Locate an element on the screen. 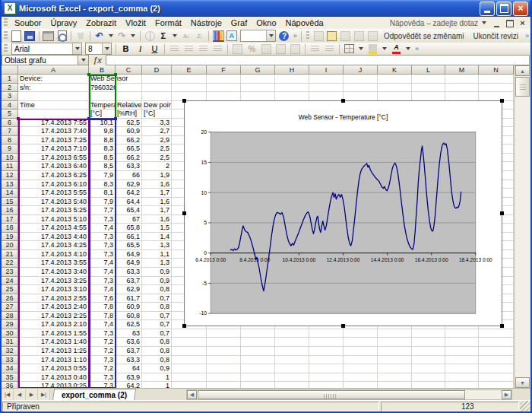  sort-descending-button: Z↓ is located at coordinates (200, 37).